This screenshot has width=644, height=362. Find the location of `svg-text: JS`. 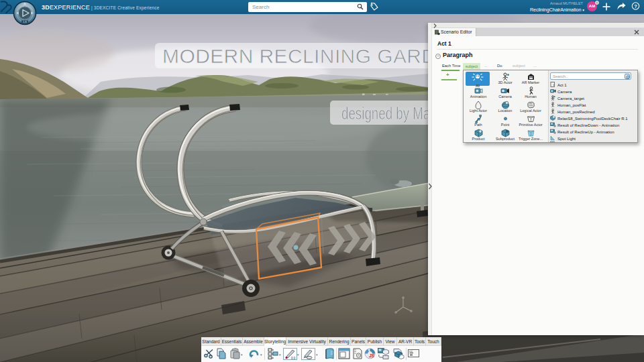

svg-text: JS is located at coordinates (372, 355).